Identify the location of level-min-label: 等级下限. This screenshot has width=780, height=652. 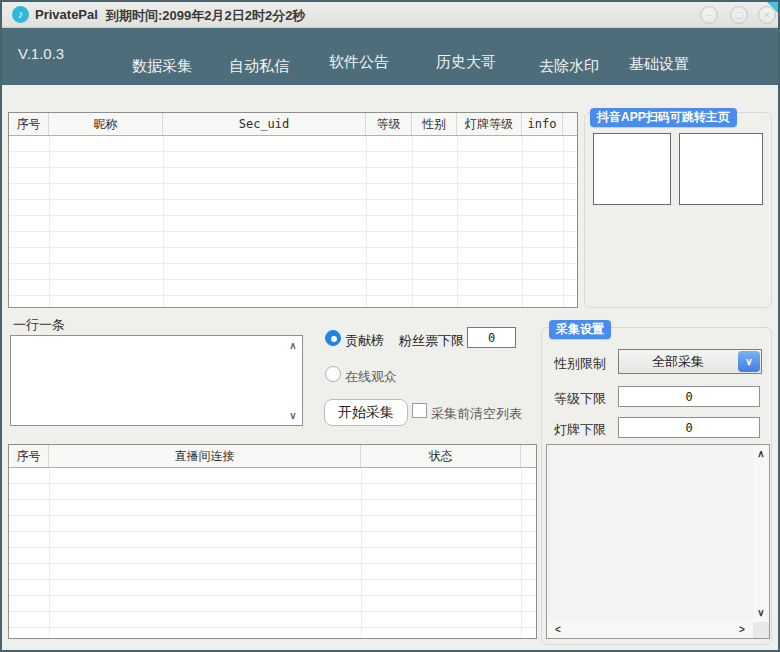
(580, 399).